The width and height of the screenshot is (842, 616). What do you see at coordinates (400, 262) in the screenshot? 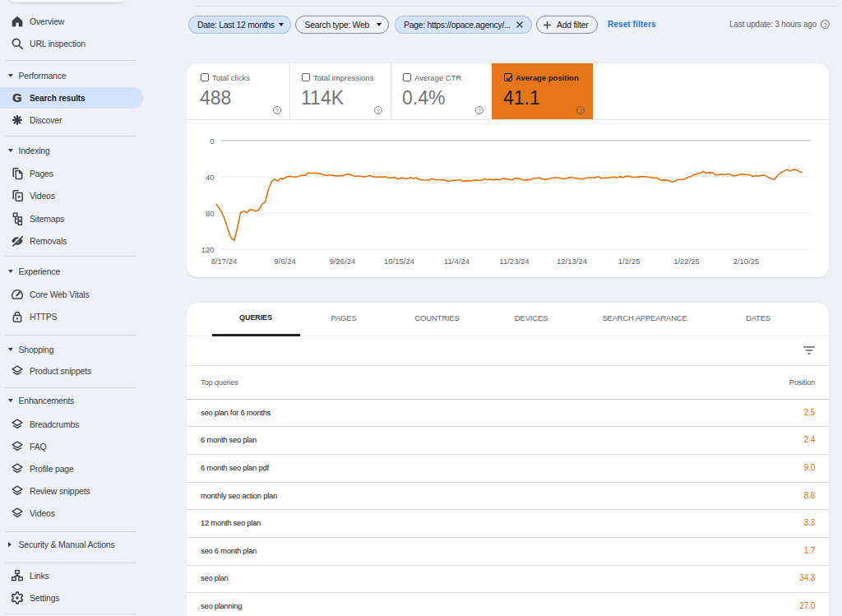
I see `svg-text: 10/15/24` at bounding box center [400, 262].